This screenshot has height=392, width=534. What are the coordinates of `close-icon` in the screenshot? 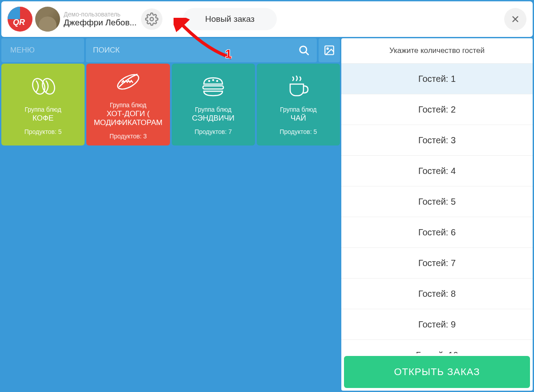 It's located at (515, 19).